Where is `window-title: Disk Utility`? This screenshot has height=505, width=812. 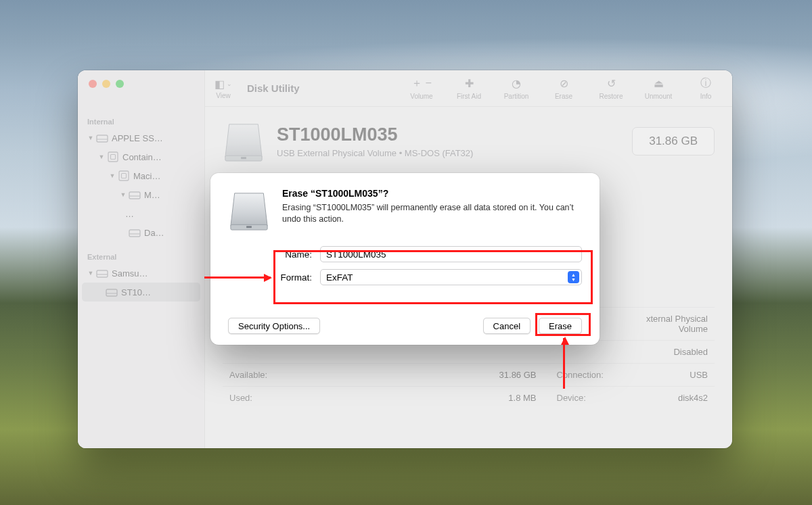
window-title: Disk Utility is located at coordinates (273, 88).